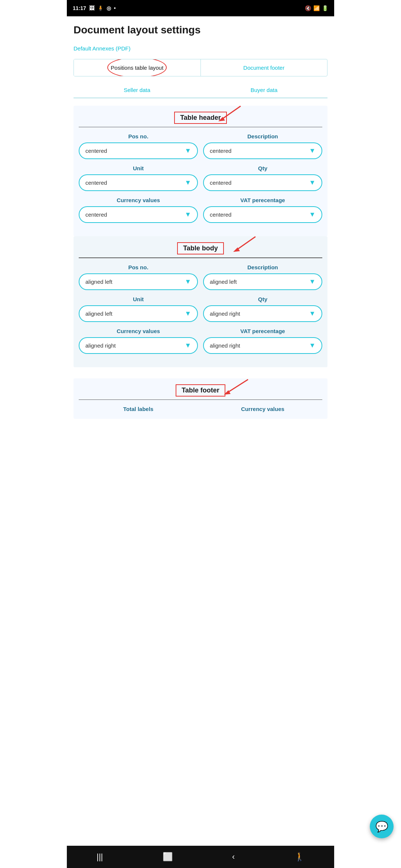  I want to click on table-footer-divider, so click(200, 400).